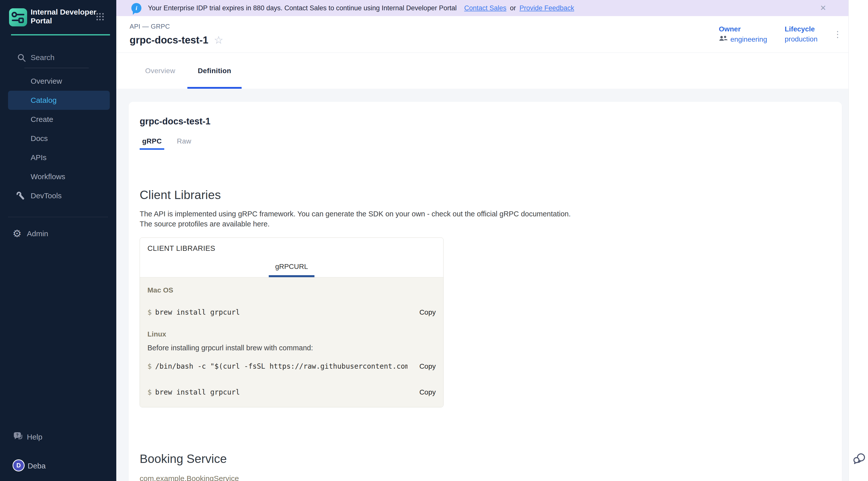 Image resolution: width=868 pixels, height=481 pixels. Describe the element at coordinates (292, 366) in the screenshot. I see `command-row: $ /bin/bash -c "$(curl -fsSL https://raw…` at that location.